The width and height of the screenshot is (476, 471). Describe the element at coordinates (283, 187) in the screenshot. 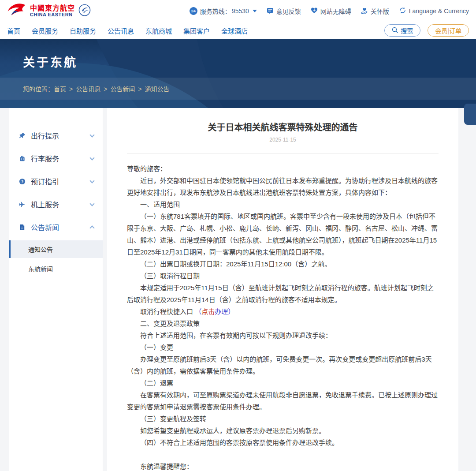

I see `article-paragraph: 近日，外交部和中国驻日本使领馆就中国公民前往日本发布郑重提醒。为协助行程涉及日本…` at that location.